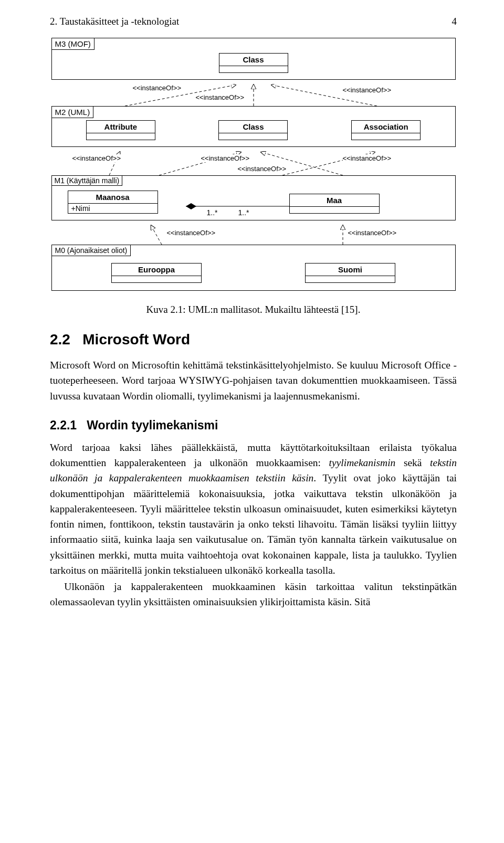  I want to click on m2-association: Association, so click(386, 130).